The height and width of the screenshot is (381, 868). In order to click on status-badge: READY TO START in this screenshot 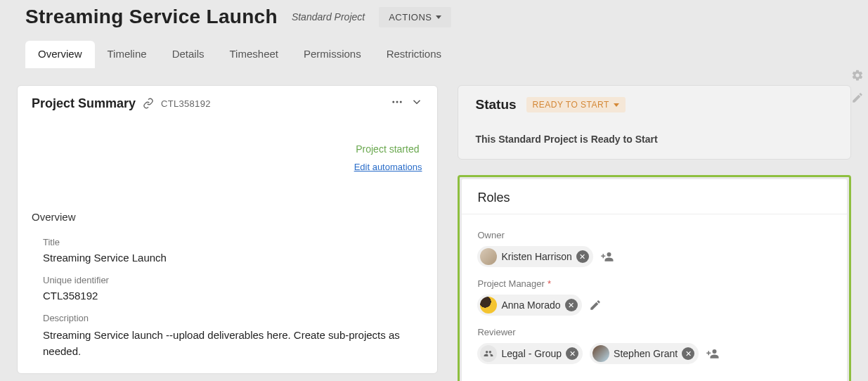, I will do `click(576, 105)`.